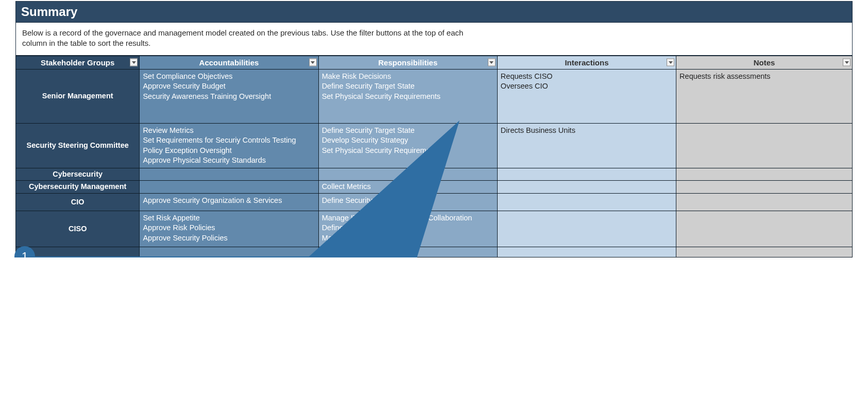 The width and height of the screenshot is (868, 396). Describe the element at coordinates (434, 145) in the screenshot. I see `table-row: Security Steering CommitteeReview Metric…` at that location.